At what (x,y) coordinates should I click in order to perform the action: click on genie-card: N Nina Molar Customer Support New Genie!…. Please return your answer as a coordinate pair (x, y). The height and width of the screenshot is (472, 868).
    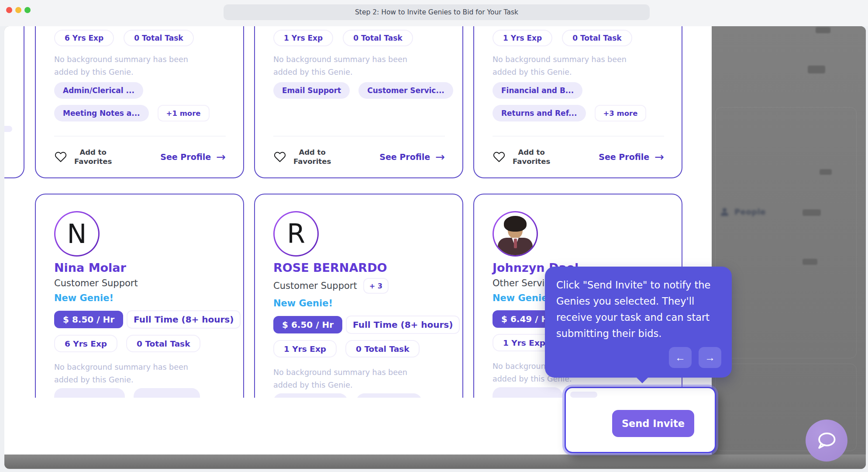
    Looking at the image, I should click on (140, 295).